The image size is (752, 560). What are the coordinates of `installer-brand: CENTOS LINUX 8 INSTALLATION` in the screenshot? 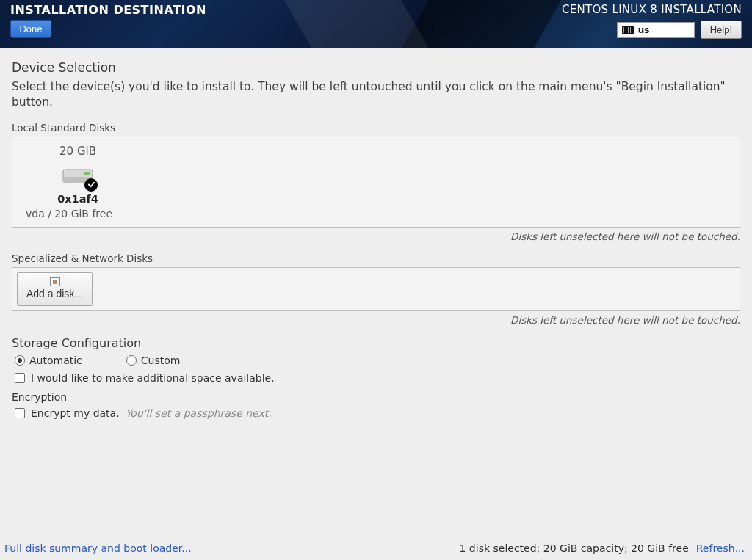 It's located at (652, 10).